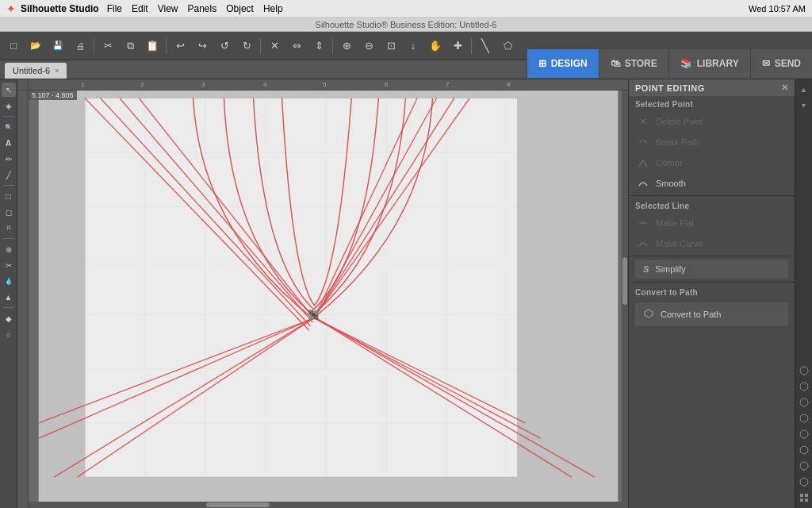  I want to click on print-btn: 🖨, so click(80, 46).